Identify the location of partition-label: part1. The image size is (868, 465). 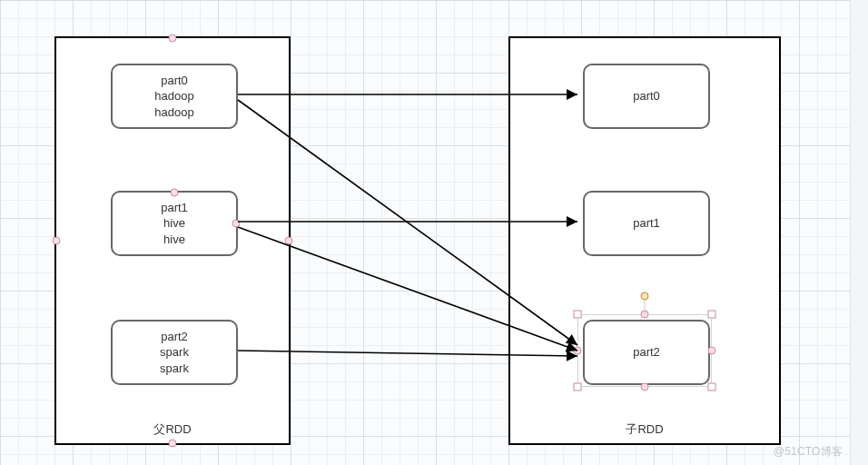
(646, 223).